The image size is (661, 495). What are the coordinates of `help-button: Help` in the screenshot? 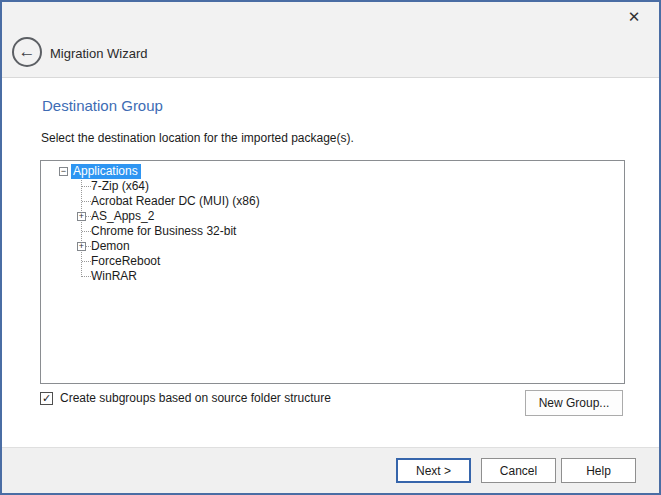 It's located at (598, 470).